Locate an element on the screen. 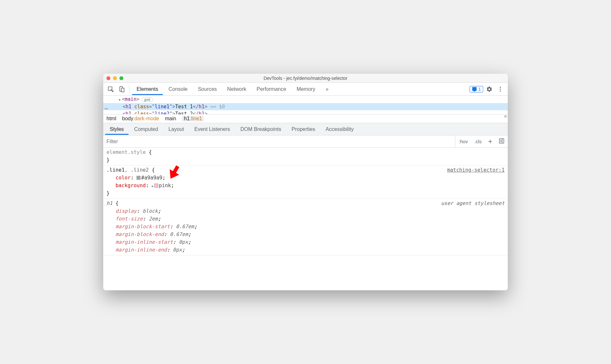 The image size is (611, 364). crumb-main: main is located at coordinates (171, 119).